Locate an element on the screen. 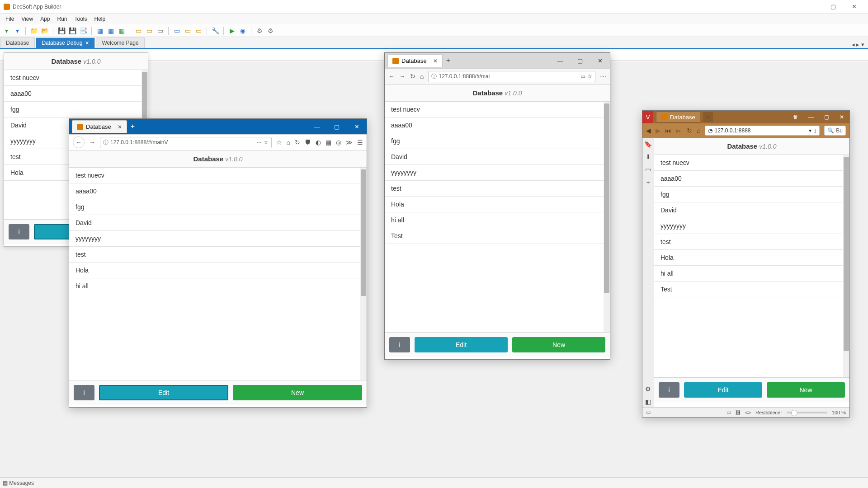  panel4-icon: ▭ is located at coordinates (177, 31).